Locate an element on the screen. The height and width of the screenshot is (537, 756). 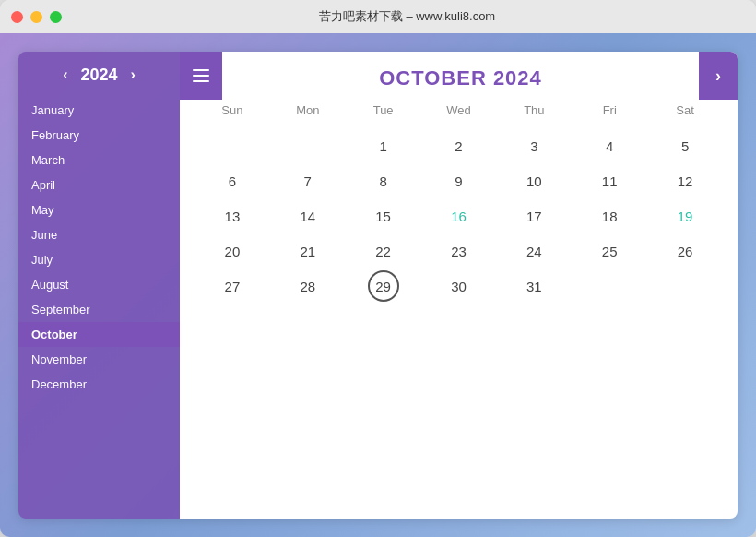
day-cell: 16 is located at coordinates (459, 216).